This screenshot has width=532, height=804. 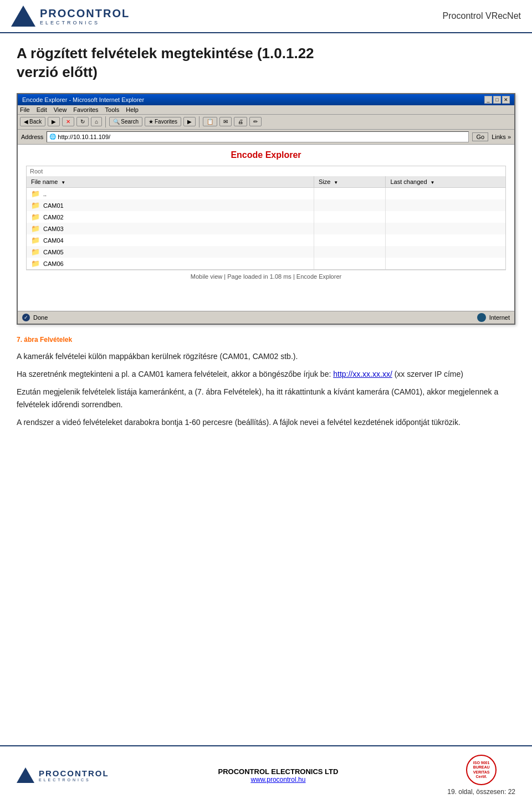 What do you see at coordinates (266, 218) in the screenshot?
I see `file-browser: Root File name ▼ Size ▼` at bounding box center [266, 218].